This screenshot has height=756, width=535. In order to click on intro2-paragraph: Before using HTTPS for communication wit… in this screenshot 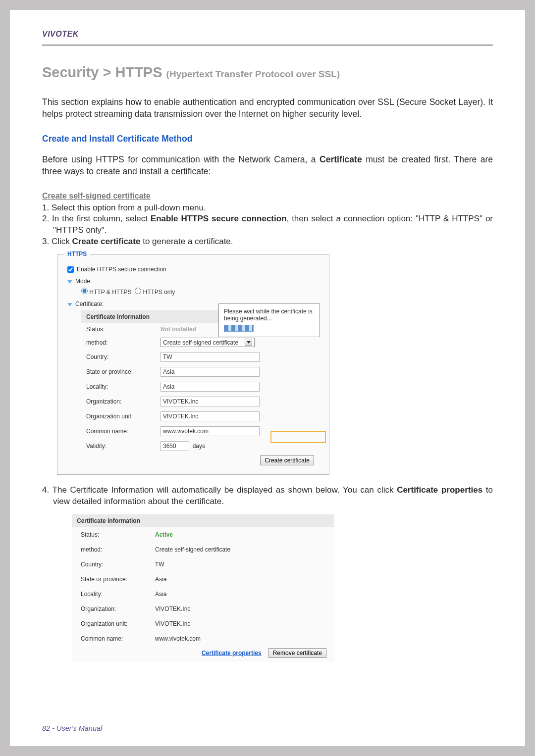, I will do `click(268, 165)`.